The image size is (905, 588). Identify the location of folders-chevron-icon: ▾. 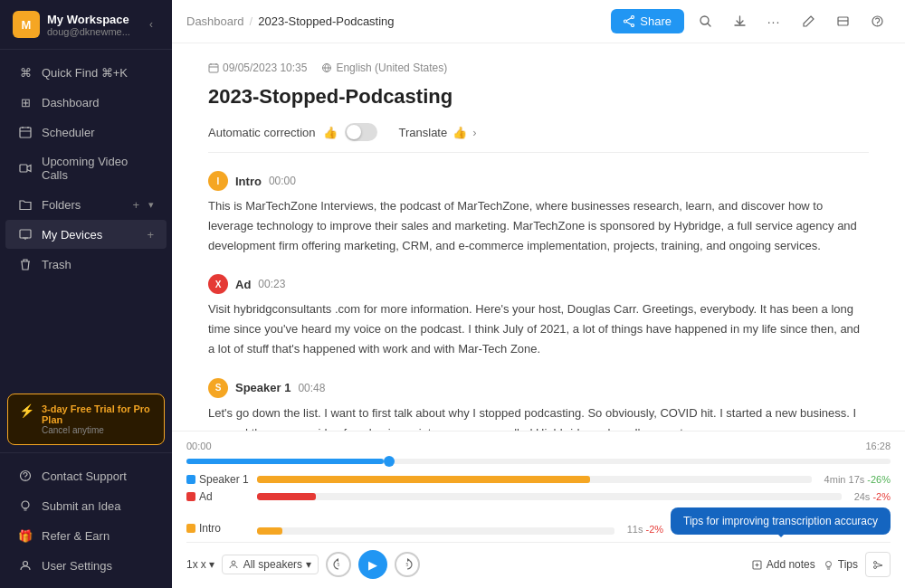
(151, 204).